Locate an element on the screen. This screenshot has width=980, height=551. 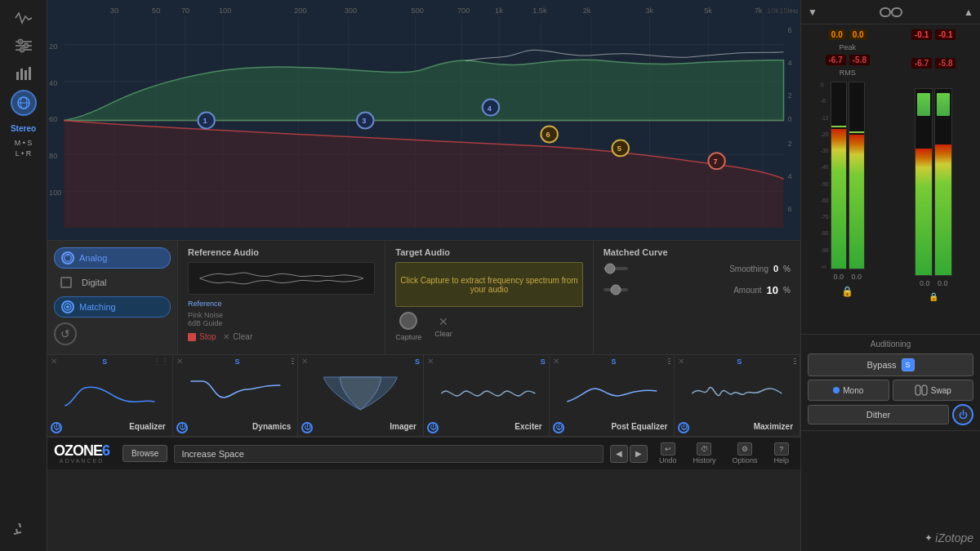
mono-button: Mono is located at coordinates (849, 390).